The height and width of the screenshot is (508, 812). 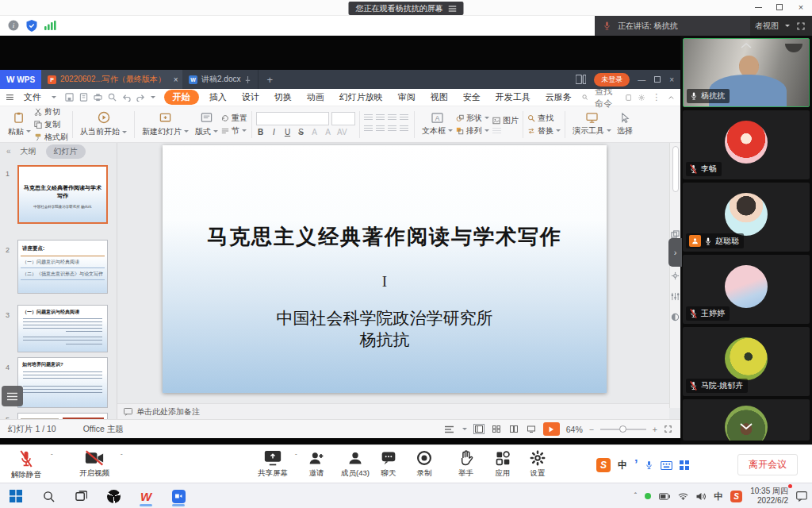 I want to click on tray-sogou-icon: S, so click(x=736, y=497).